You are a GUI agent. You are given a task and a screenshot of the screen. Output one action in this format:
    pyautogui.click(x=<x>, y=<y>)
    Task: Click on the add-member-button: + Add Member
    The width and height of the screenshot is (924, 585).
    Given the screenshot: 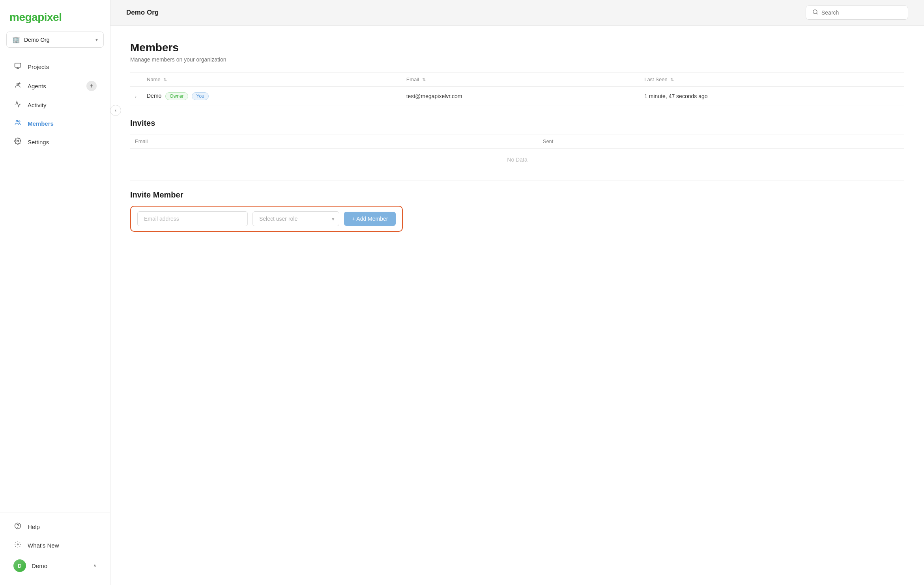 What is the action you would take?
    pyautogui.click(x=370, y=219)
    